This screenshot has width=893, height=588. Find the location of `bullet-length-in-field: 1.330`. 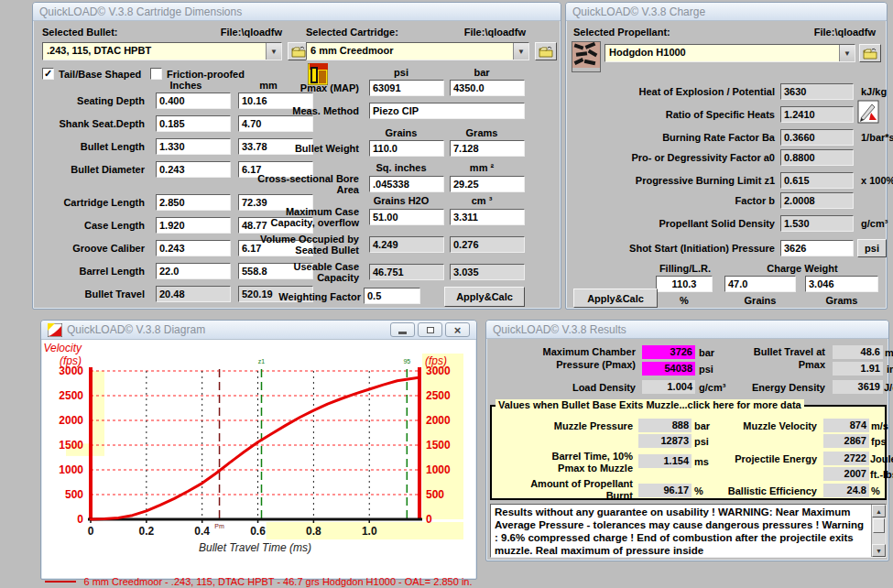

bullet-length-in-field: 1.330 is located at coordinates (193, 147).